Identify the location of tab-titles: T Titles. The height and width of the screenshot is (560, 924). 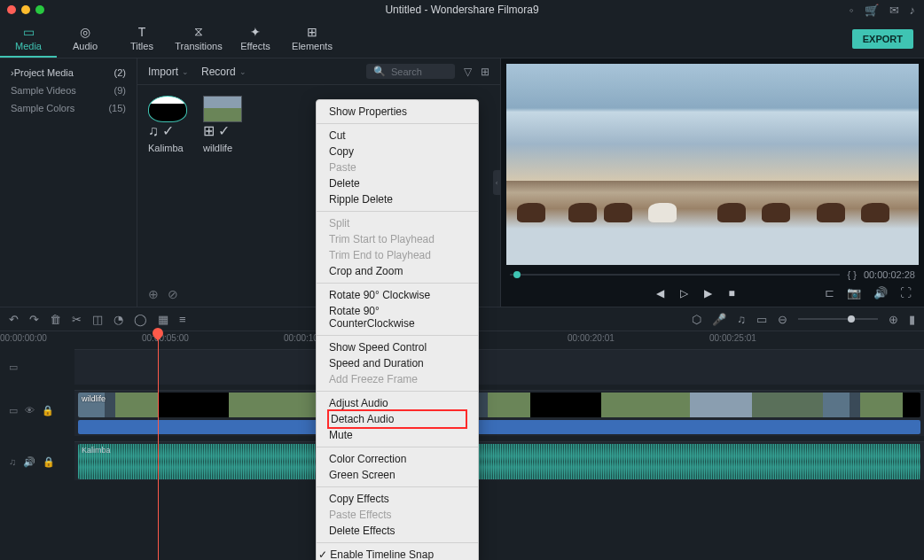
(142, 39).